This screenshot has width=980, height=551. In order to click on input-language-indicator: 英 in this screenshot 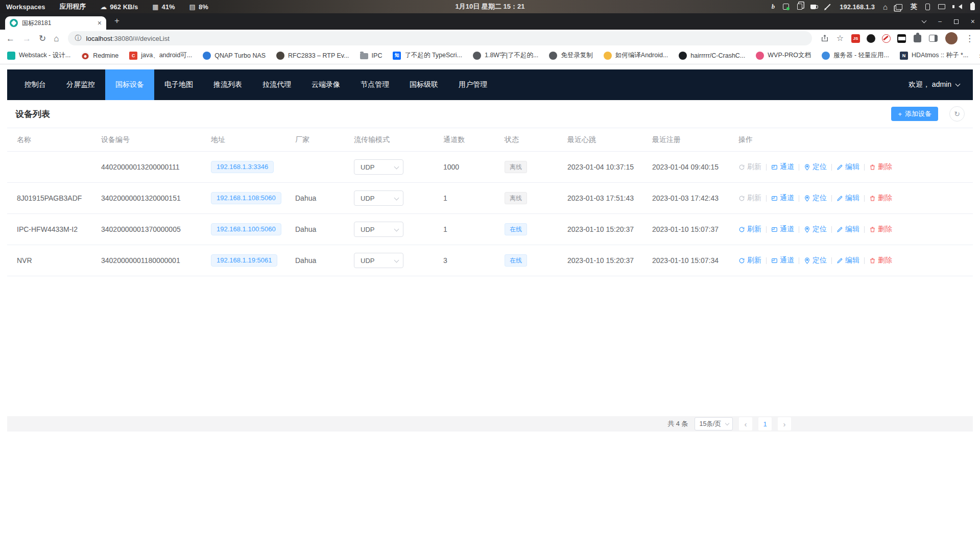, I will do `click(914, 7)`.